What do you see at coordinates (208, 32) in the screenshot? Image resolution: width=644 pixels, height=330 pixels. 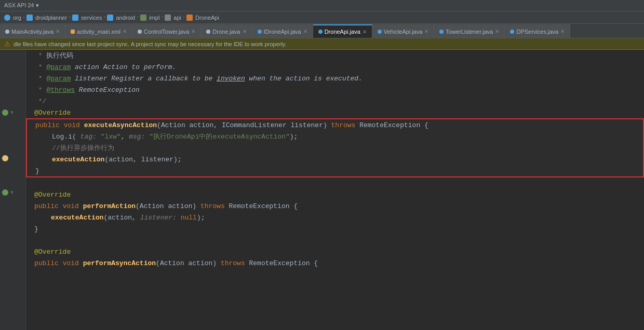 I see `tab-icon-drone` at bounding box center [208, 32].